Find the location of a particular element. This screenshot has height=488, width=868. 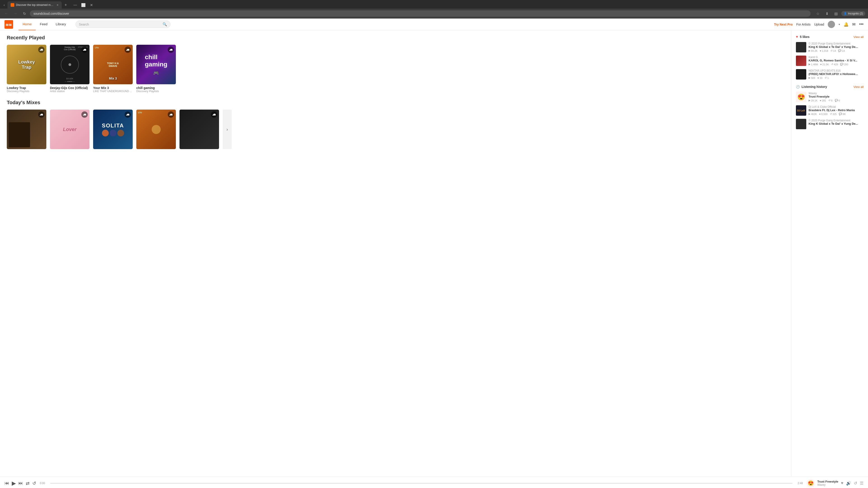

likes-stat: ♥ 1,018 is located at coordinates (824, 51).